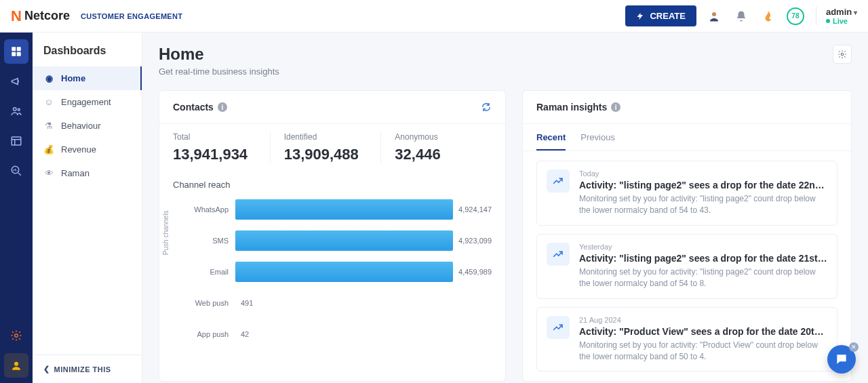  What do you see at coordinates (16, 365) in the screenshot?
I see `profile-icon` at bounding box center [16, 365].